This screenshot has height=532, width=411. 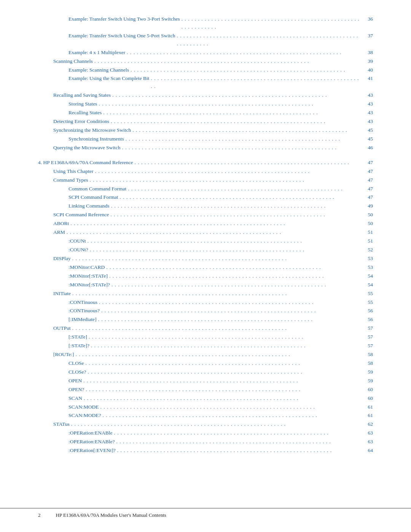 I want to click on toc-entry: Synchronizing the Microwave Switch . . .…, so click(x=206, y=130).